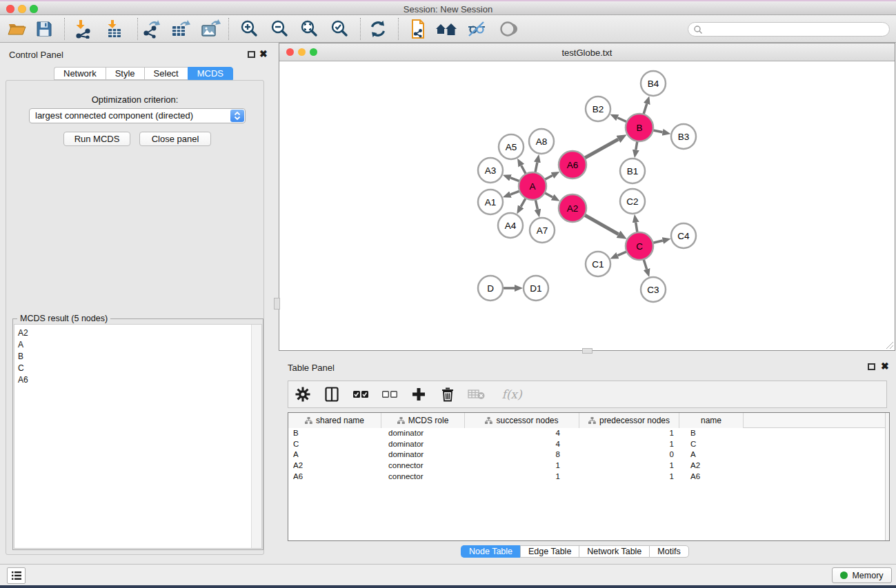 The width and height of the screenshot is (896, 588). Describe the element at coordinates (589, 477) in the screenshot. I see `table-row-a6: A6connector11A6` at that location.